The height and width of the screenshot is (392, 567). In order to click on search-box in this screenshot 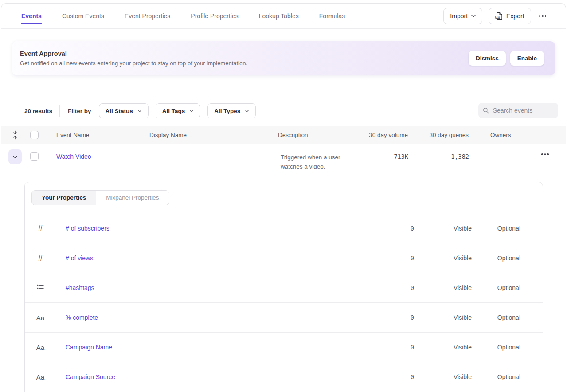, I will do `click(518, 110)`.